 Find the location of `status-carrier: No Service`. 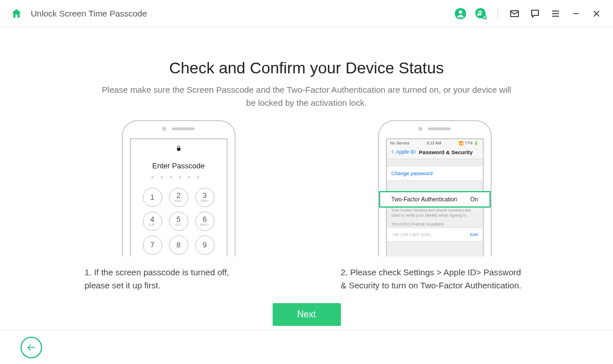

status-carrier: No Service is located at coordinates (400, 143).